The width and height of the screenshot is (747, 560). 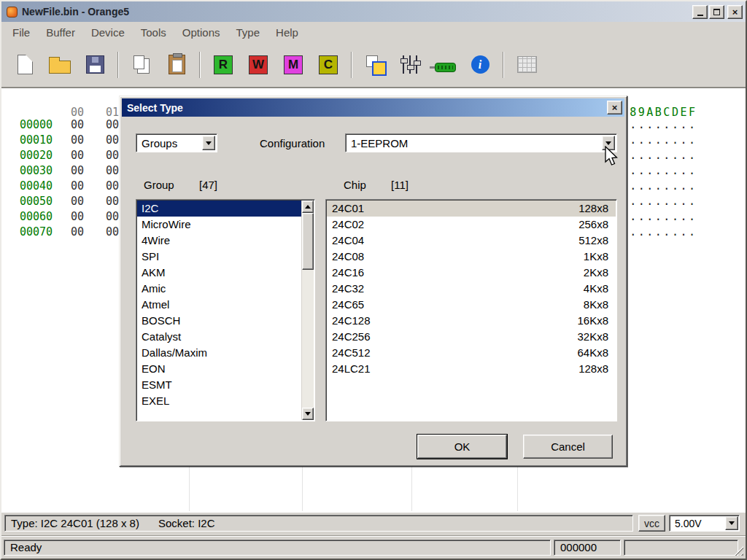 I want to click on group-name: Atmel, so click(x=155, y=305).